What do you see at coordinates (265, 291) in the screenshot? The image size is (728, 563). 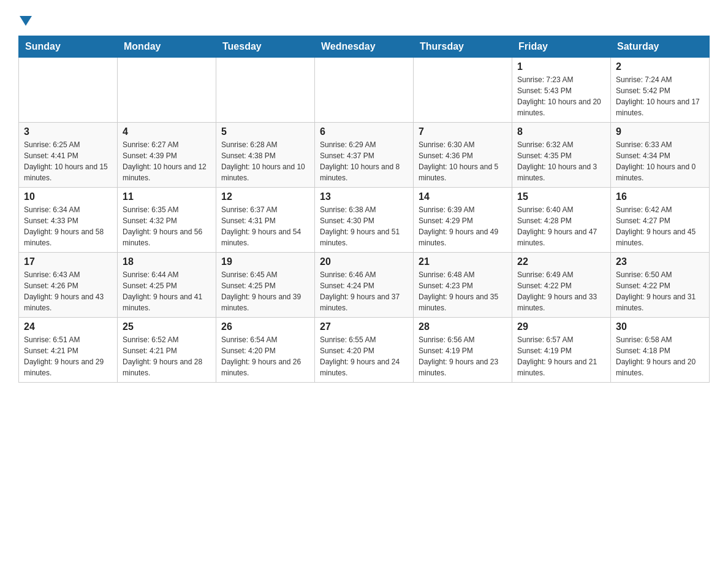 I see `day-info: Sunrise: 6:45 AM Sunset: 4:25 PM Dayligh…` at bounding box center [265, 291].